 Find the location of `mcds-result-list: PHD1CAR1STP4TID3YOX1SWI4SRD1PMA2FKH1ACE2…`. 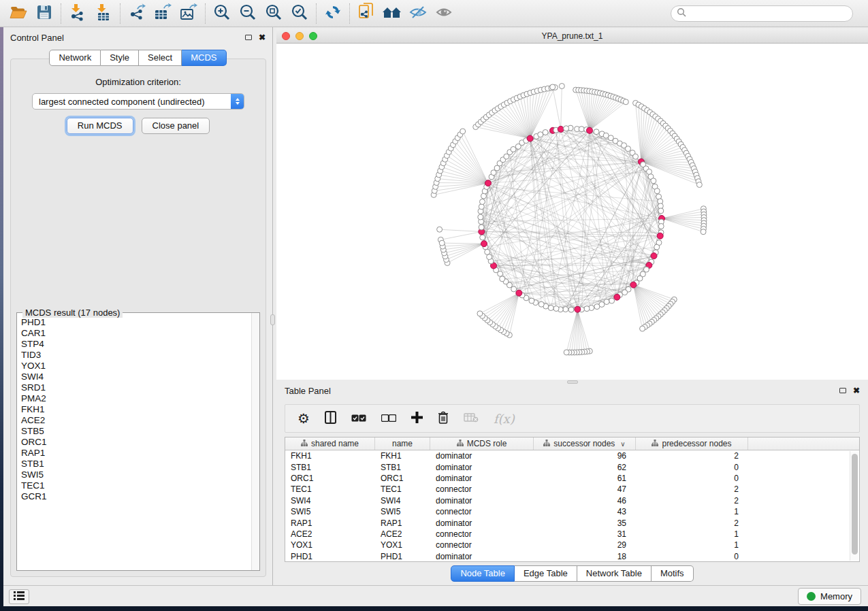

mcds-result-list: PHD1CAR1STP4TID3YOX1SWI4SRD1PMA2FKH1ACE2… is located at coordinates (134, 444).